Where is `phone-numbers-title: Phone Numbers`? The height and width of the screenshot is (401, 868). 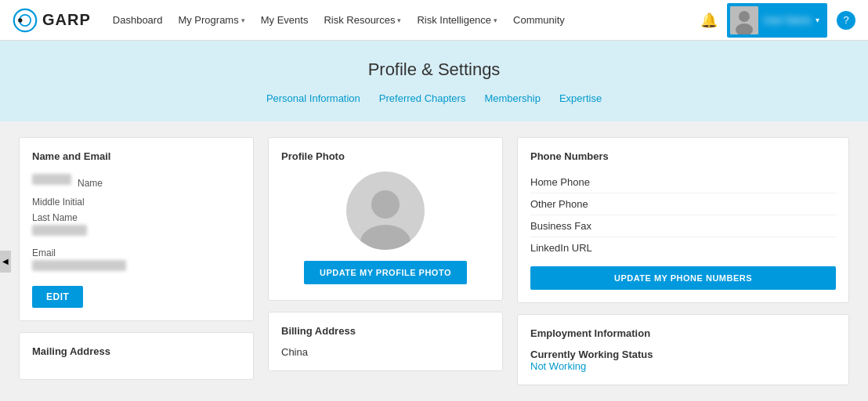
phone-numbers-title: Phone Numbers is located at coordinates (683, 157).